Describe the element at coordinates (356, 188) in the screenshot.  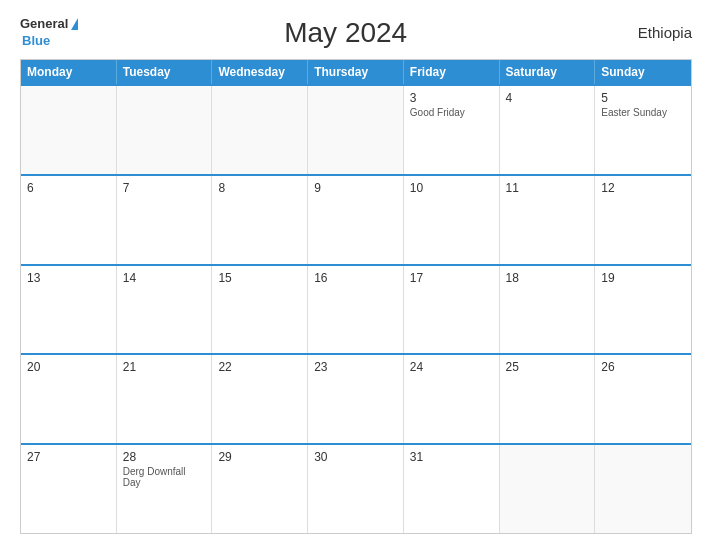
I see `day-number: 9` at that location.